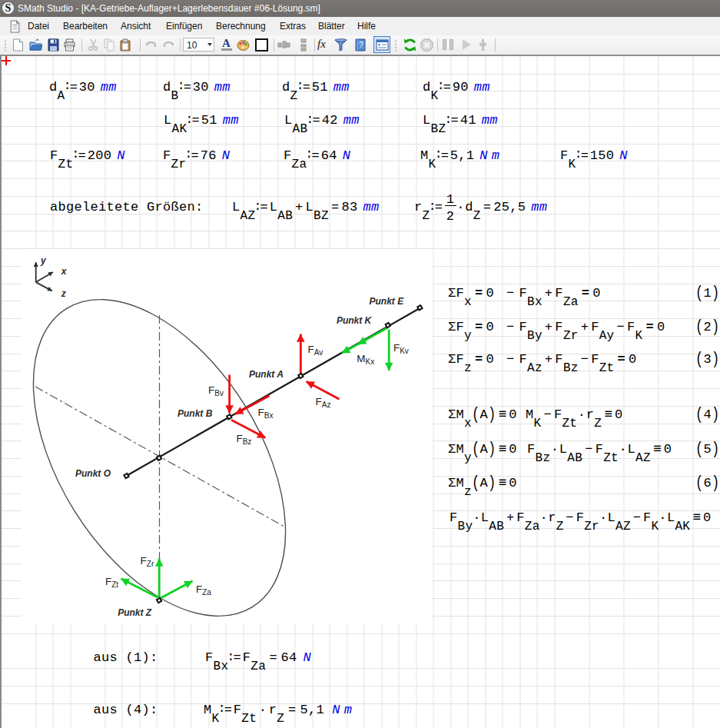 The height and width of the screenshot is (728, 720). Describe the element at coordinates (63, 294) in the screenshot. I see `svg-text: z` at that location.